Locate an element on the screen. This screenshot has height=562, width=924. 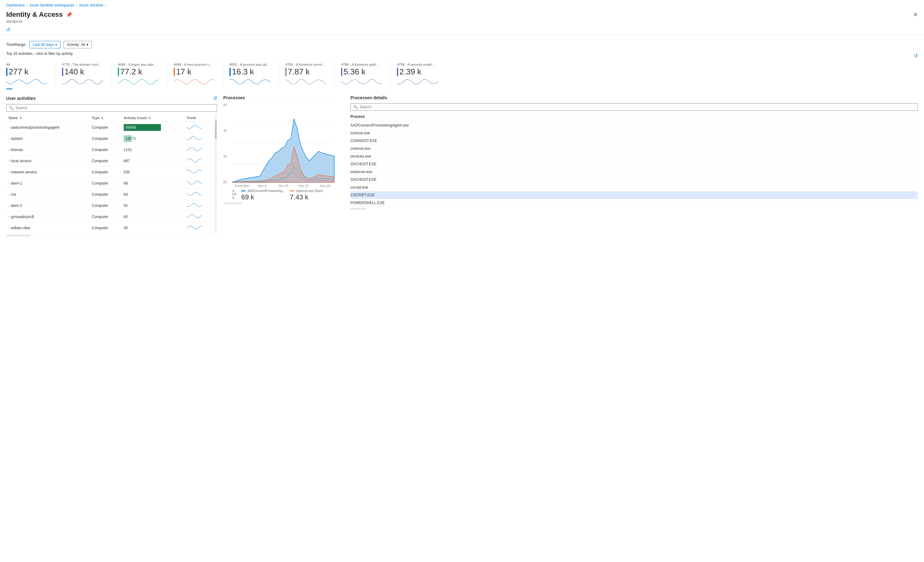
table-row: › dwm-1 Computer 68 is located at coordinates (112, 183).